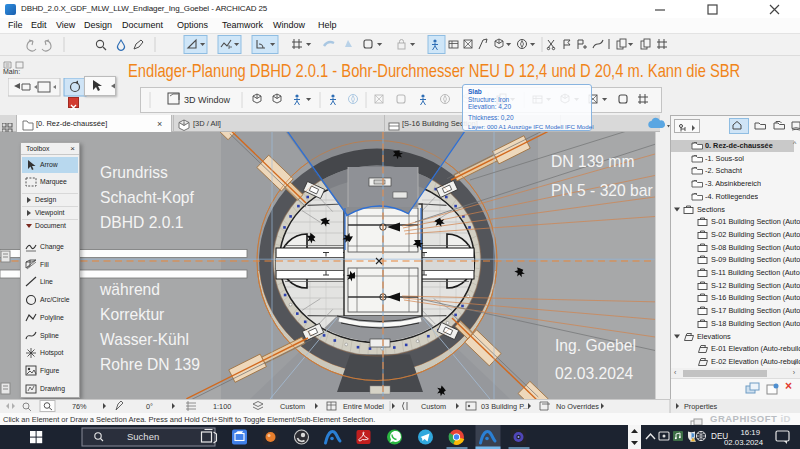 Image resolution: width=800 pixels, height=449 pixels. I want to click on svg-text: Entire Model, so click(364, 406).